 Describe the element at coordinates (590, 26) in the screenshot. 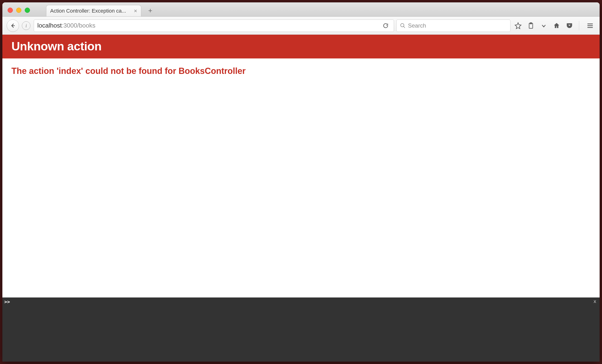

I see `menu-button` at that location.